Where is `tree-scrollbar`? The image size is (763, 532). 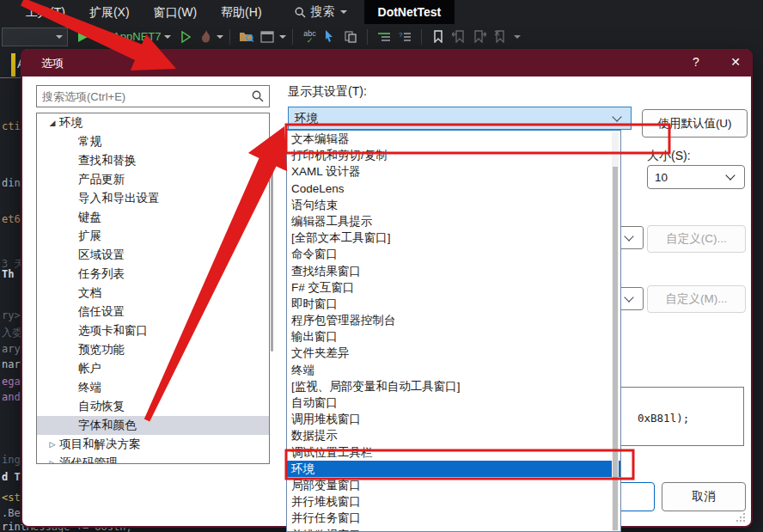
tree-scrollbar is located at coordinates (272, 256).